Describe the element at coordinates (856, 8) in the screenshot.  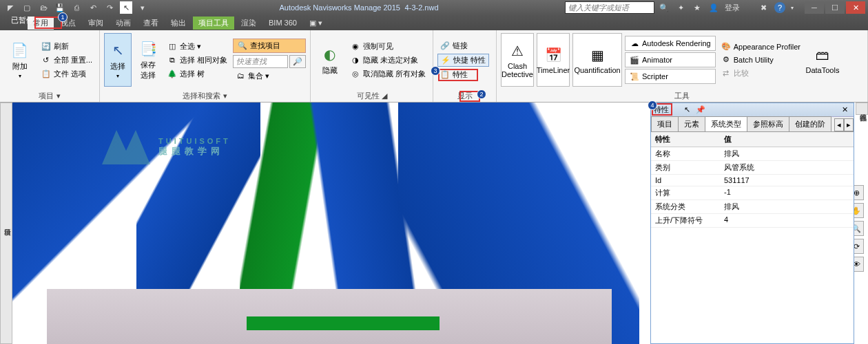
I see `close-button: ✕` at that location.